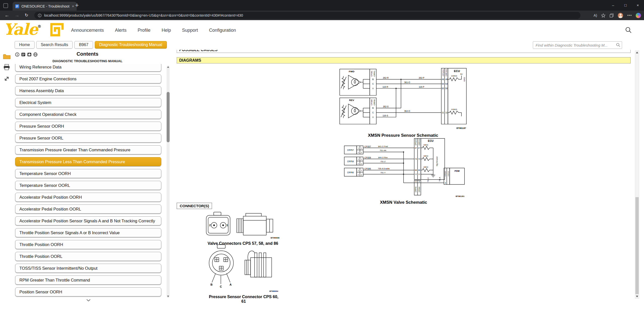  Describe the element at coordinates (17, 15) in the screenshot. I see `forward-icon: →` at that location.